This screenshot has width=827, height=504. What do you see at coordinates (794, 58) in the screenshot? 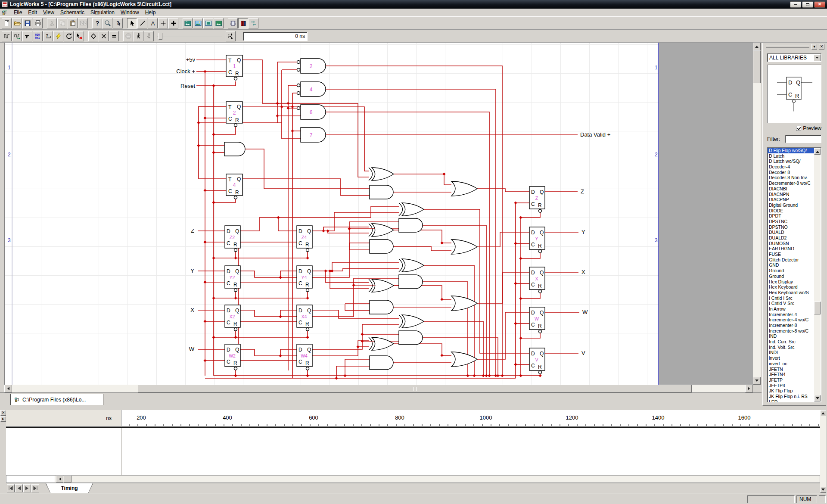
I see `library-select: ALL LIBRARIES` at bounding box center [794, 58].